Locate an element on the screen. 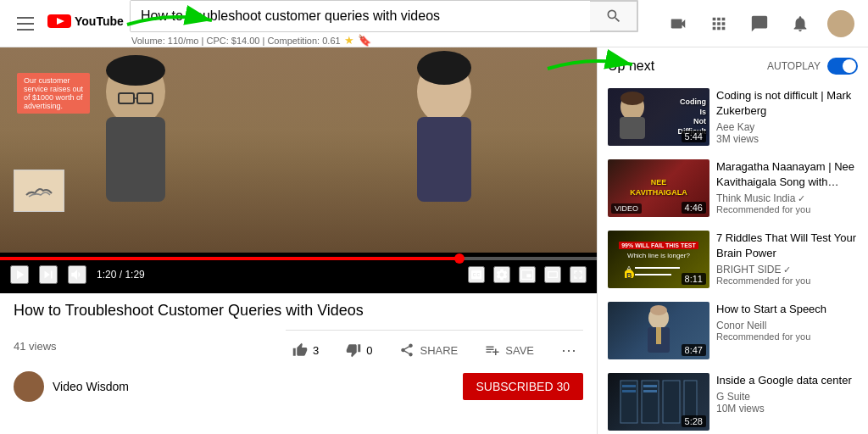 Image resolution: width=868 pixels, height=434 pixels. user-avatar is located at coordinates (841, 24).